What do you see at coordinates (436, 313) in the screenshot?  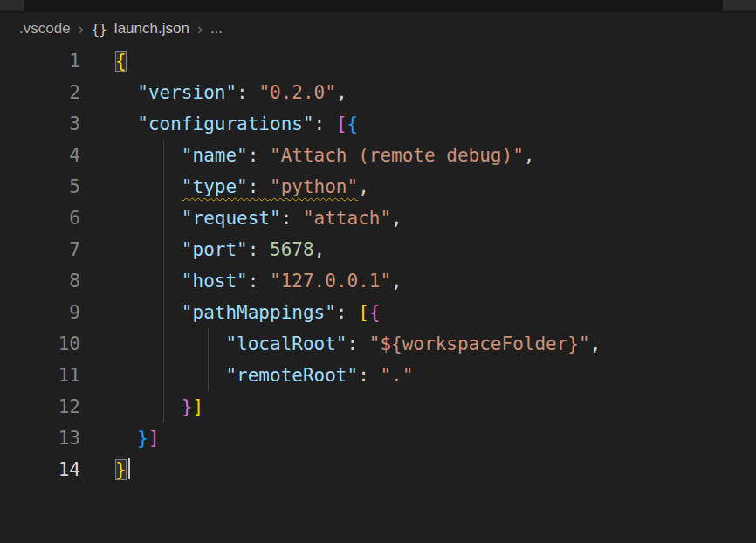 I see `code-line: "pathMappings": [{` at bounding box center [436, 313].